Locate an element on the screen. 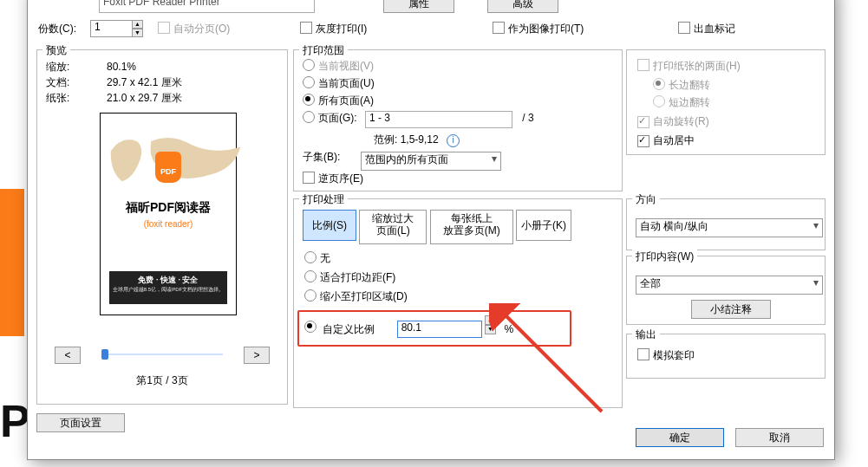 The width and height of the screenshot is (868, 467). pages-radio: 页面(G): 1 - 3 / 3 is located at coordinates (418, 120).